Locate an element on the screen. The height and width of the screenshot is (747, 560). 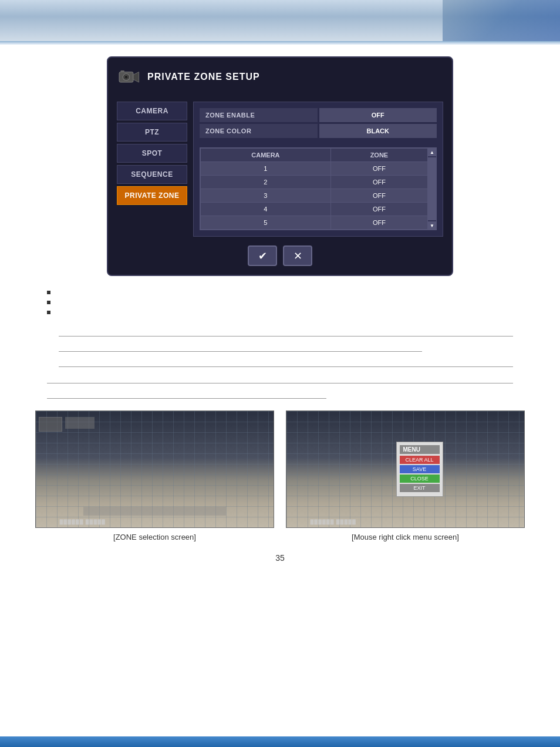
camera-num: 4 is located at coordinates (266, 209).